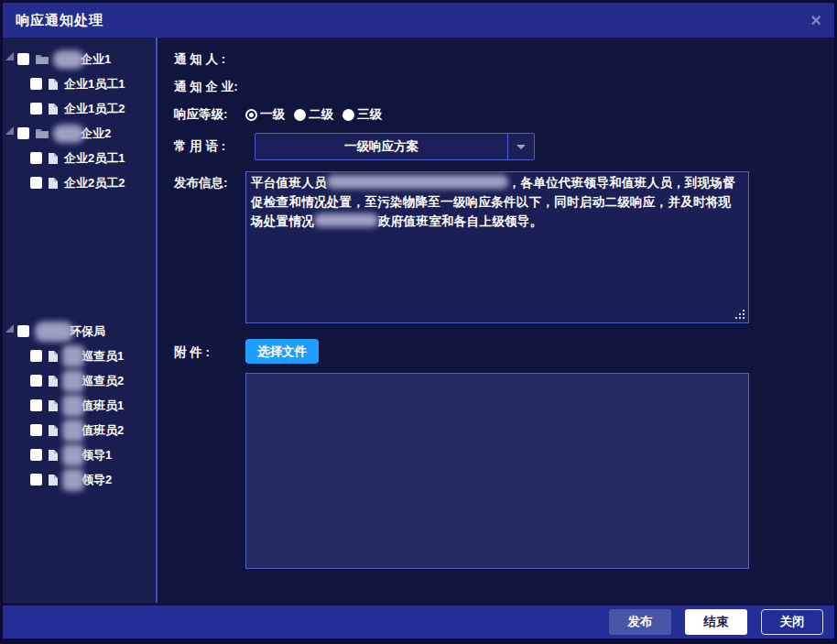 This screenshot has width=837, height=644. Describe the element at coordinates (97, 455) in the screenshot. I see `tree-item-label: 领导1` at that location.